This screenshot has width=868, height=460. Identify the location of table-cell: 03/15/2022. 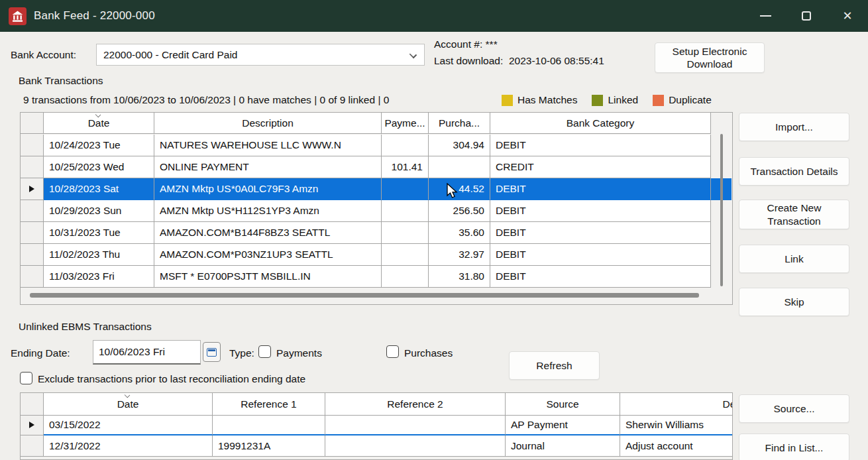
(129, 425).